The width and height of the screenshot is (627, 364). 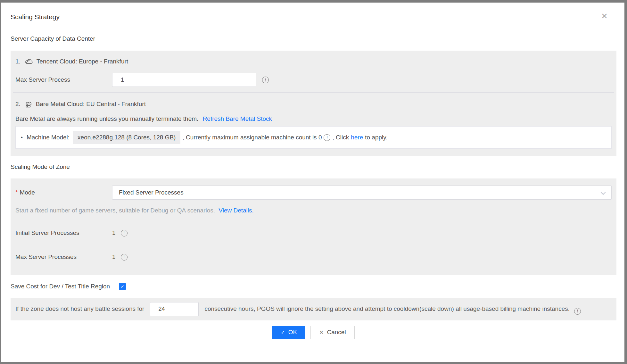 What do you see at coordinates (265, 80) in the screenshot?
I see `max-process-info-icon: !` at bounding box center [265, 80].